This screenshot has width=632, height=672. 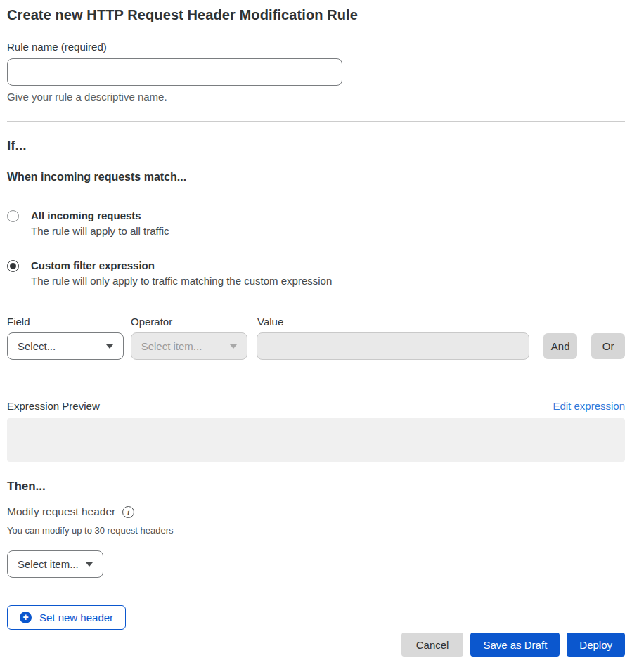 I want to click on section-divider, so click(x=316, y=121).